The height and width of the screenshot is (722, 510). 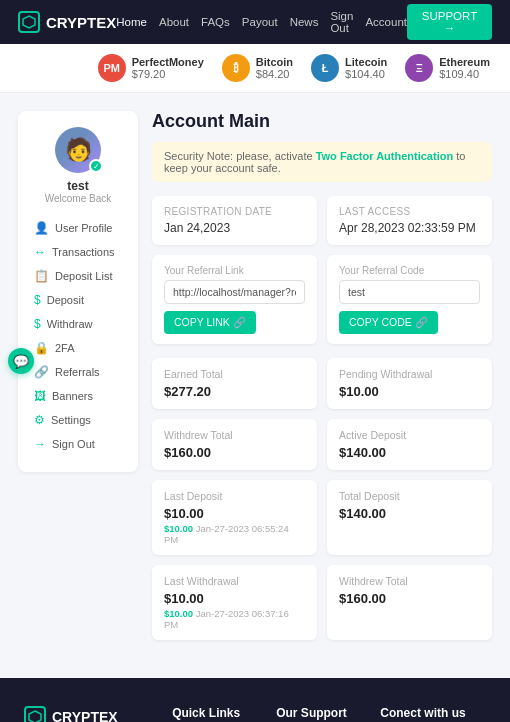 I want to click on eth-amount: $109.40, so click(x=464, y=74).